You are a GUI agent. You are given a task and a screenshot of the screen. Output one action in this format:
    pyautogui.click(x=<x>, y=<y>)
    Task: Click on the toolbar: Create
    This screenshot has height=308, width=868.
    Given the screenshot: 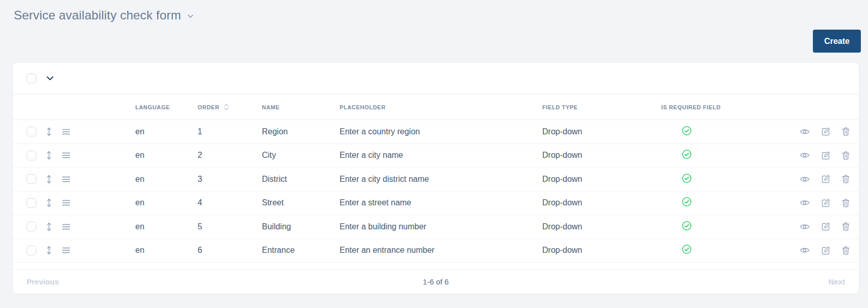 What is the action you would take?
    pyautogui.click(x=434, y=40)
    